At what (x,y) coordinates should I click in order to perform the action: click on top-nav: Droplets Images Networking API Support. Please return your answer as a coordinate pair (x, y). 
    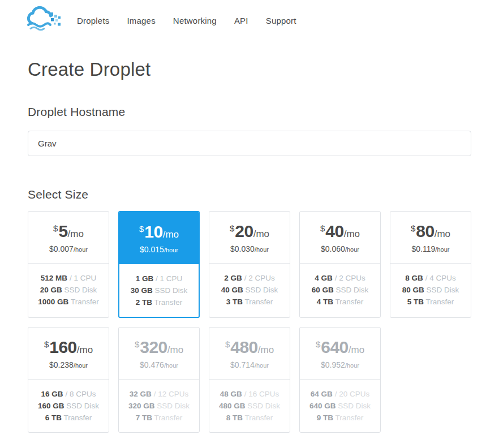
    Looking at the image, I should click on (243, 20).